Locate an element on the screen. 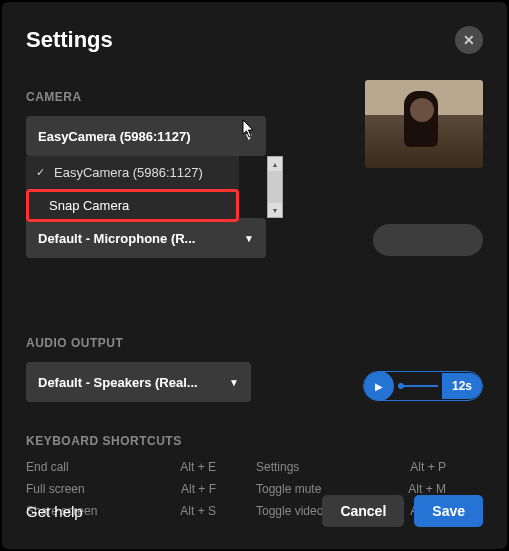  audio-output-section-label: AUDIO OUTPUT is located at coordinates (254, 343).